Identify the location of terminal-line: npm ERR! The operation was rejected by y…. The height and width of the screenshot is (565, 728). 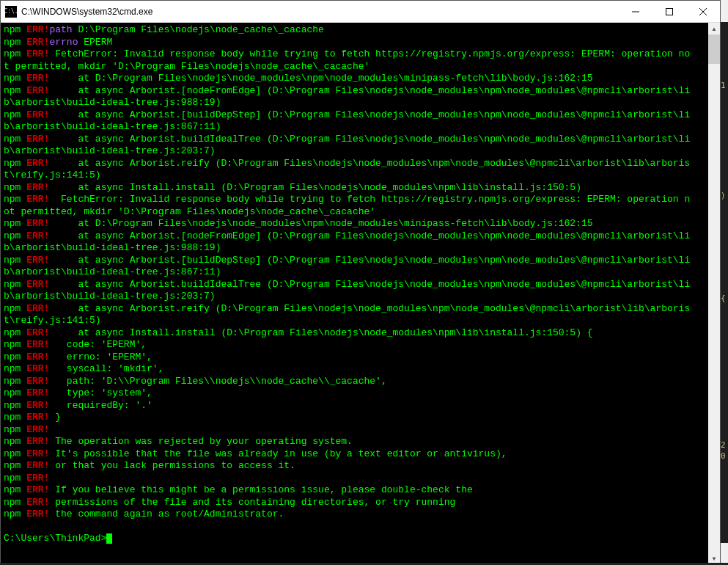
(355, 442).